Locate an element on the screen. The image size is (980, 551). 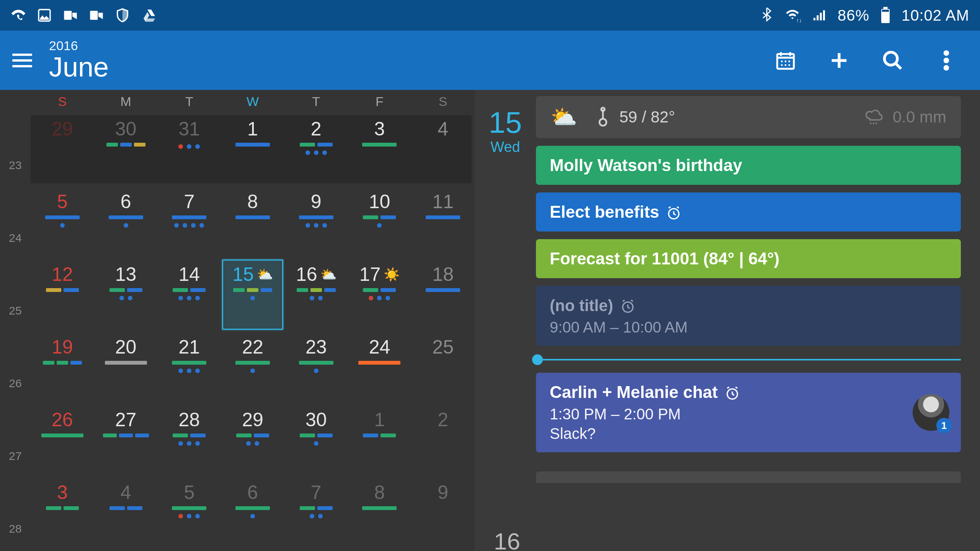
weekday-label: S is located at coordinates (62, 102).